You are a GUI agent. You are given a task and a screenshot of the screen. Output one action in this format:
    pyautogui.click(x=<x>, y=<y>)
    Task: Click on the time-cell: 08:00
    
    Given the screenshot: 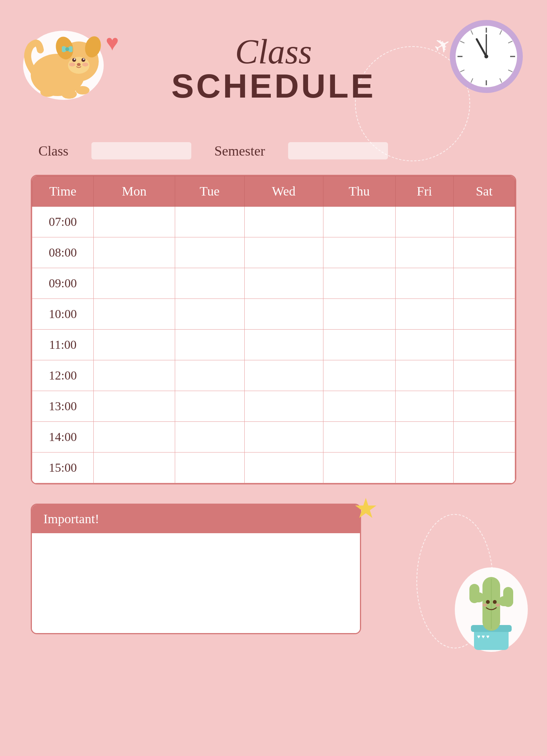 What is the action you would take?
    pyautogui.click(x=63, y=253)
    